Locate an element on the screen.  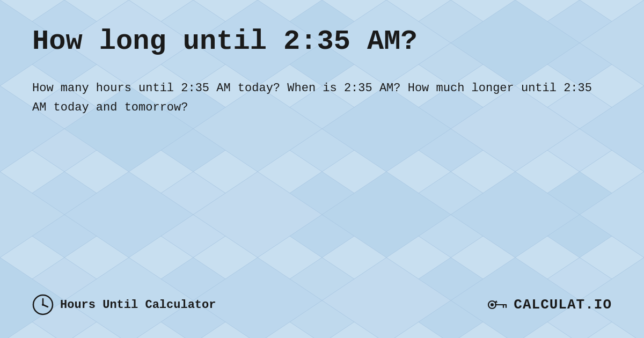
footer: Hours Until Calculator CALCULAT.IO is located at coordinates (322, 305).